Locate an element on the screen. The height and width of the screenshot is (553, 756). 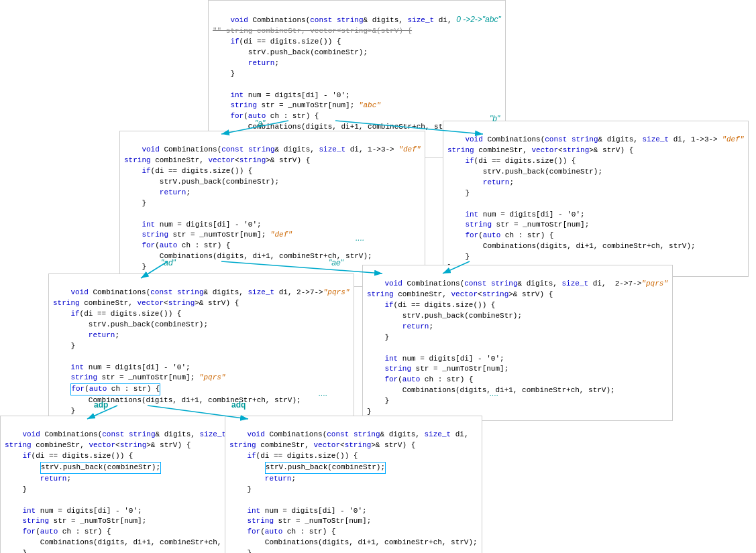
label-adq: adq is located at coordinates (239, 405).